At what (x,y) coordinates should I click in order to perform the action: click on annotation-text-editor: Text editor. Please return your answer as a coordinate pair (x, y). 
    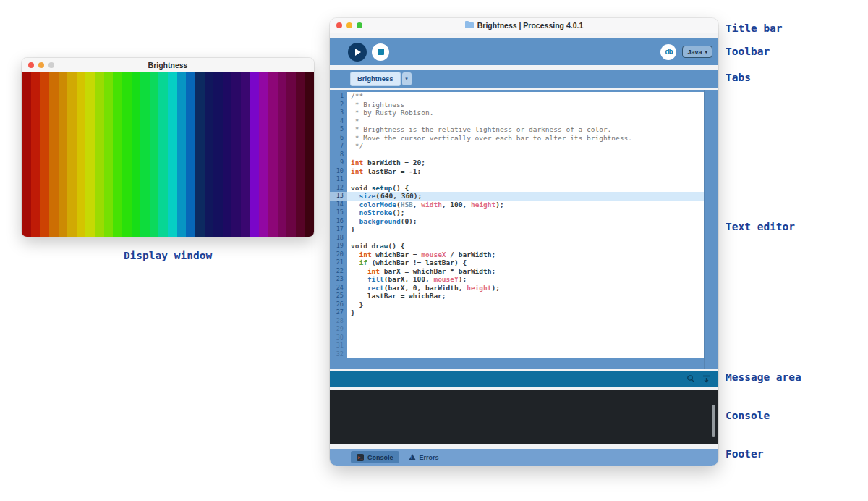
    Looking at the image, I should click on (760, 227).